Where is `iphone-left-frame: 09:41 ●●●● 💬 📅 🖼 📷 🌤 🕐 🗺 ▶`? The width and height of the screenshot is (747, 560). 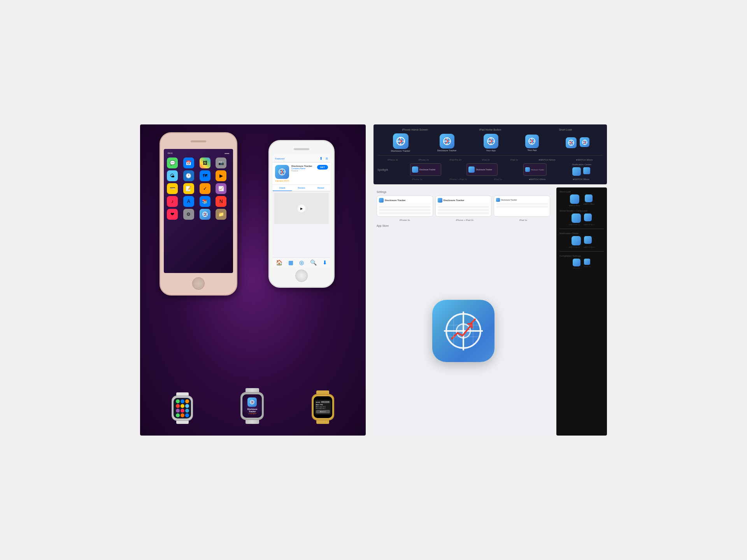 iphone-left-frame: 09:41 ●●●● 💬 📅 🖼 📷 🌤 🕐 🗺 ▶ is located at coordinates (198, 214).